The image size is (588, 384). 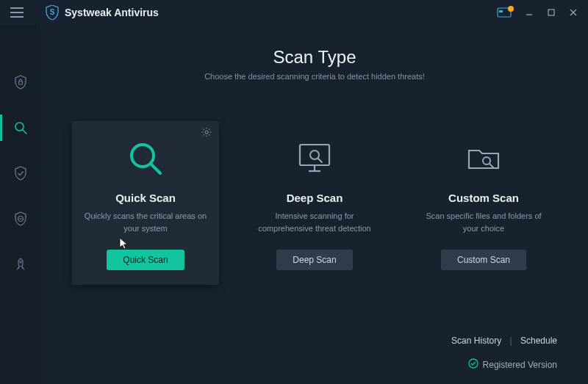 I want to click on svg-text: S, so click(x=53, y=12).